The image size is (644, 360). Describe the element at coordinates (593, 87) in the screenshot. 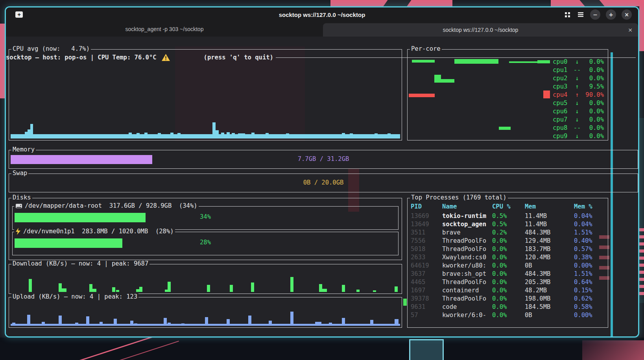

I see `core-value: 9.5%` at that location.